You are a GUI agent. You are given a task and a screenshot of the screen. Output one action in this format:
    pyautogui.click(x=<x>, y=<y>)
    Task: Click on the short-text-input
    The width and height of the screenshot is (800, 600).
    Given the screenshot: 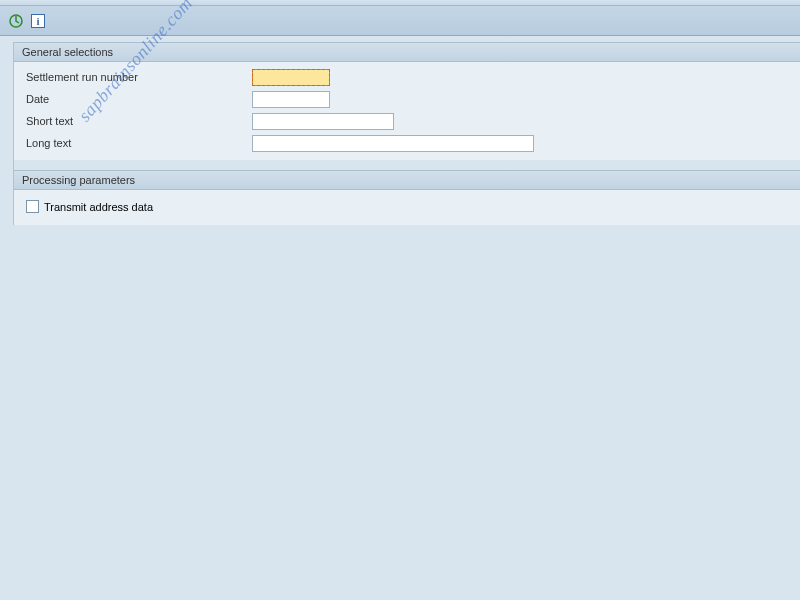 What is the action you would take?
    pyautogui.click(x=323, y=122)
    